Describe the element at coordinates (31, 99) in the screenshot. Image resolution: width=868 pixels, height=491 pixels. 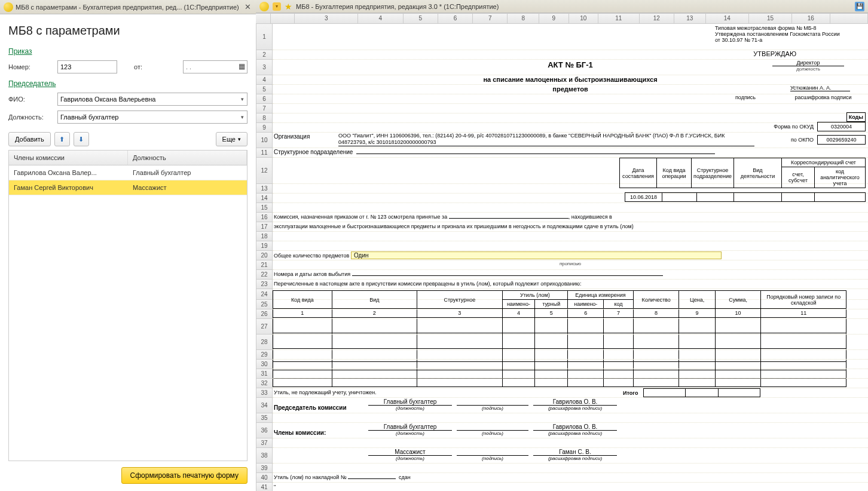
I see `fio-label: ФИО:` at that location.